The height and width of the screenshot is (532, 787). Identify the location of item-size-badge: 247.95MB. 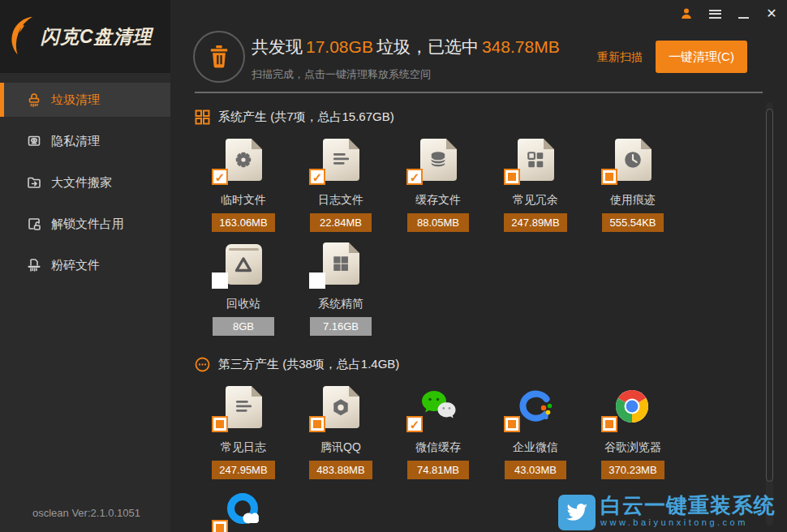
(243, 470).